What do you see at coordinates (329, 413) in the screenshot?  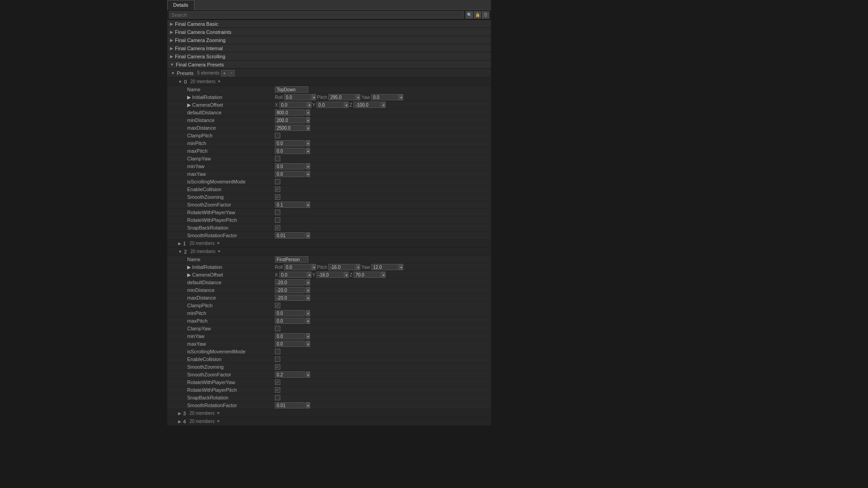 I see `preset-3-header: ▶ 3 20 members ▼` at bounding box center [329, 413].